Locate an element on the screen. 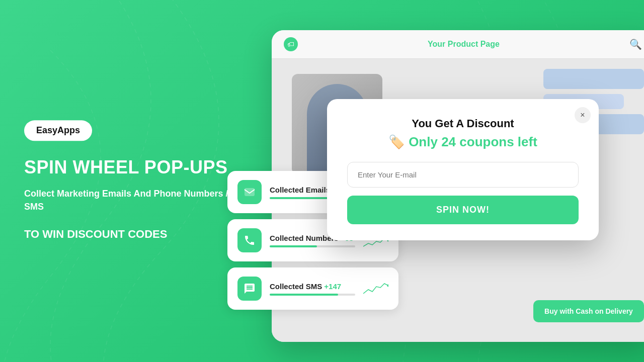  headline: SPIN WHEEL POP-UPS is located at coordinates (132, 167).